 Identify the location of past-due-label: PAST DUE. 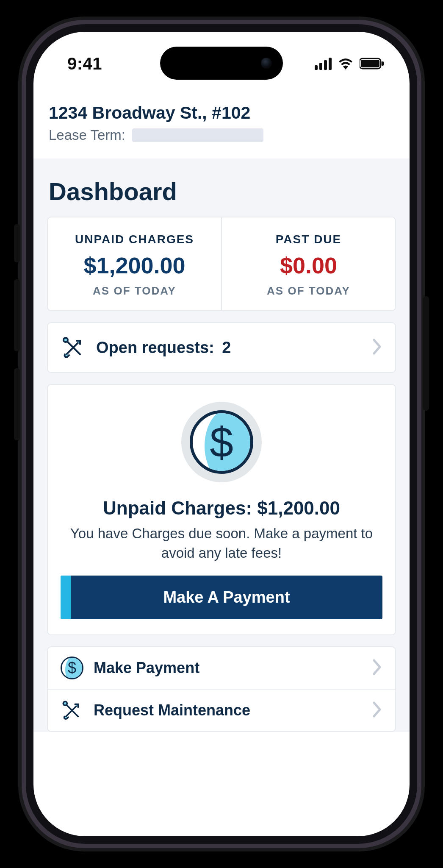
(308, 239).